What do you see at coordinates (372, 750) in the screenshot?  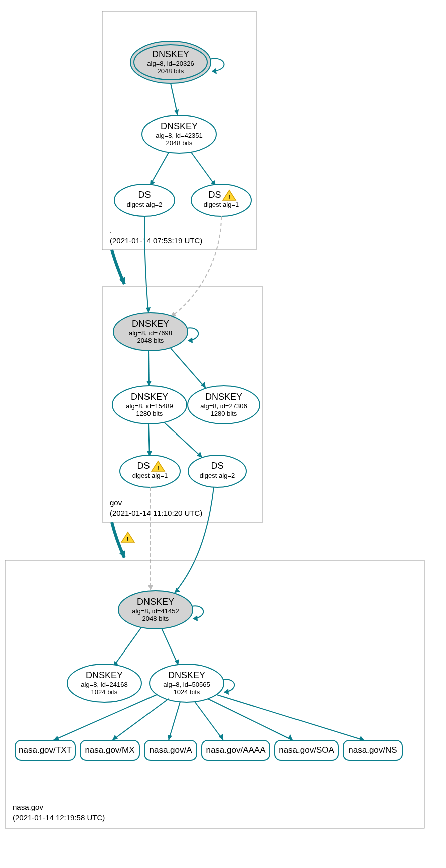 I see `svg-text: nasa.gov/NS` at bounding box center [372, 750].